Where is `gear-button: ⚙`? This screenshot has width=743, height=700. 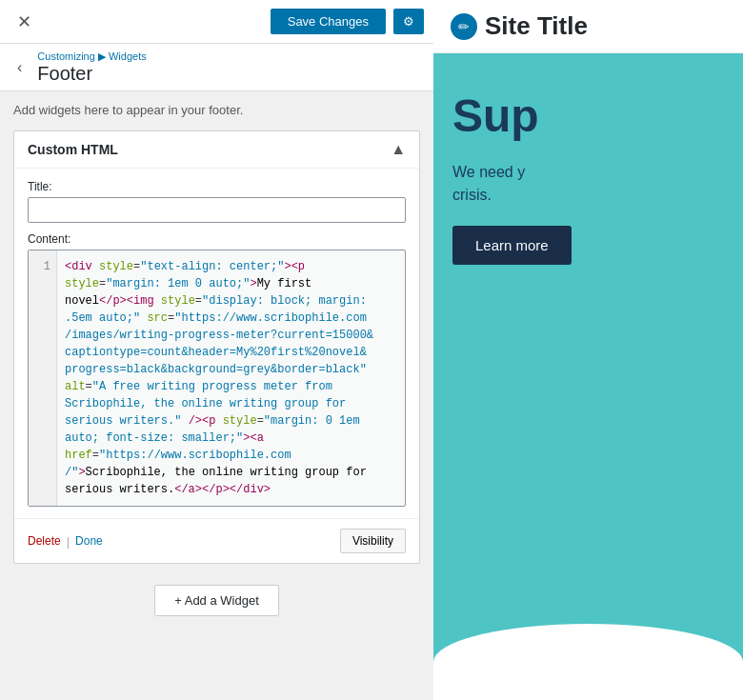
gear-button: ⚙ is located at coordinates (409, 21).